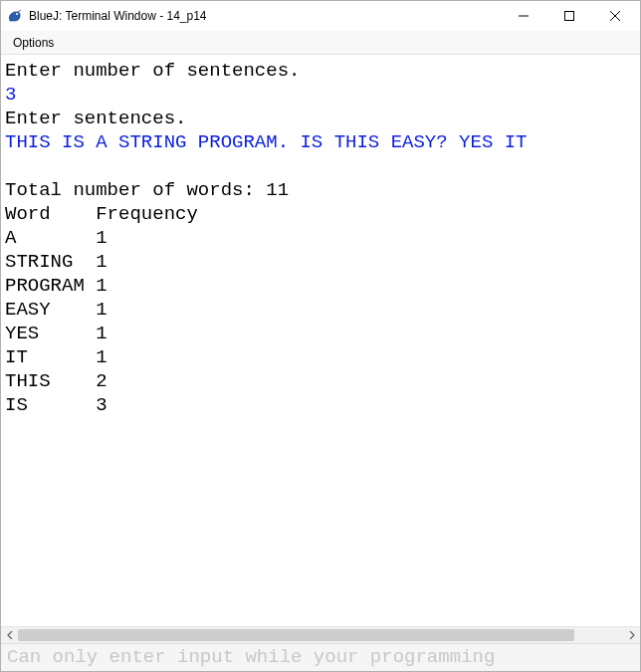 This screenshot has height=672, width=641. I want to click on user-input-line: 3, so click(10, 95).